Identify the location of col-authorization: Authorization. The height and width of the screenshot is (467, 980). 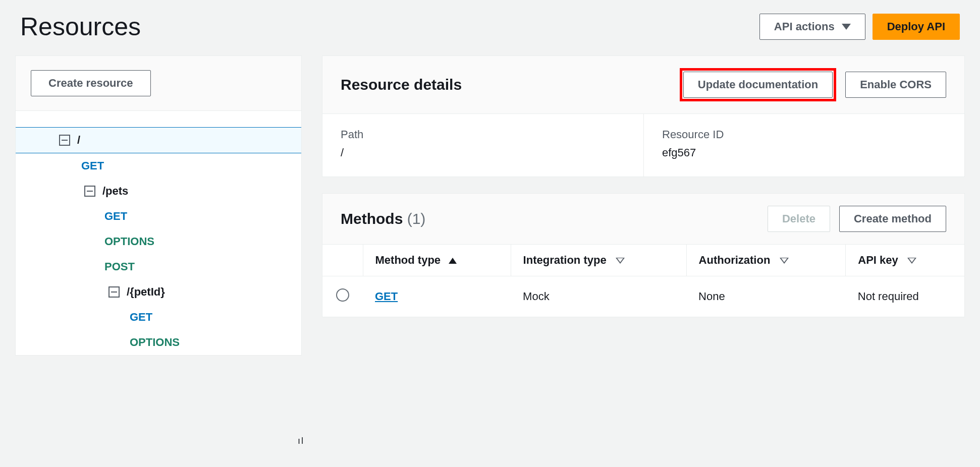
(766, 260).